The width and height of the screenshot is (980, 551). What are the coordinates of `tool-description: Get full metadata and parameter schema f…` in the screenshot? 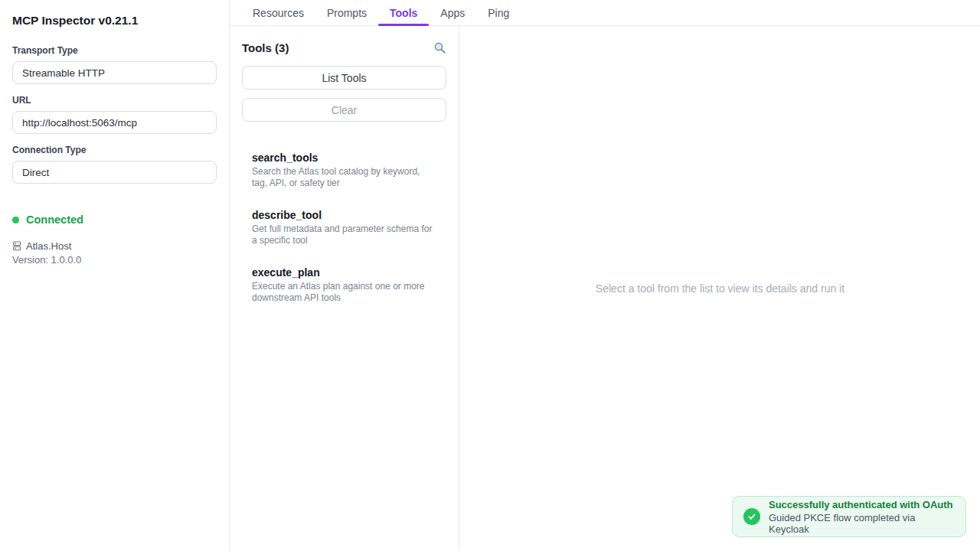 It's located at (343, 234).